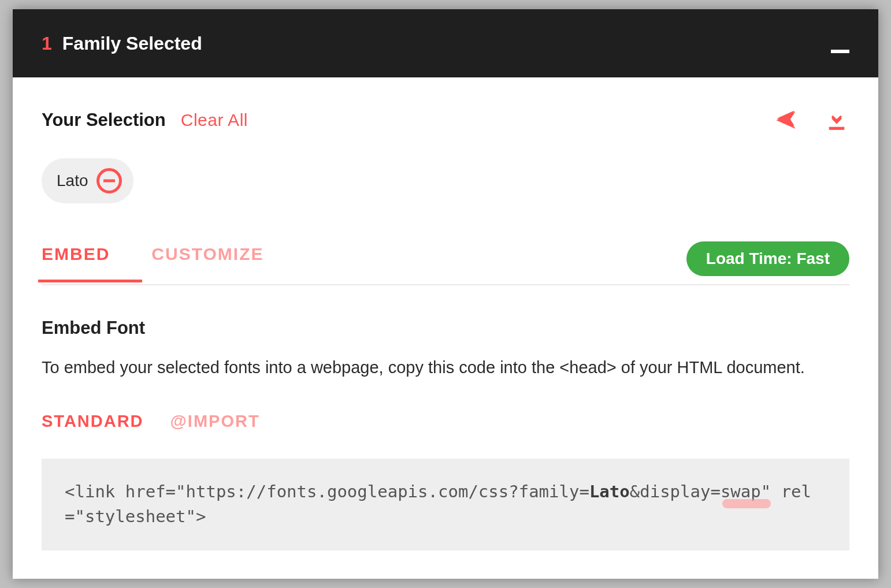 This screenshot has height=588, width=891. Describe the element at coordinates (207, 263) in the screenshot. I see `tab-customize: CUSTOMIZE` at that location.